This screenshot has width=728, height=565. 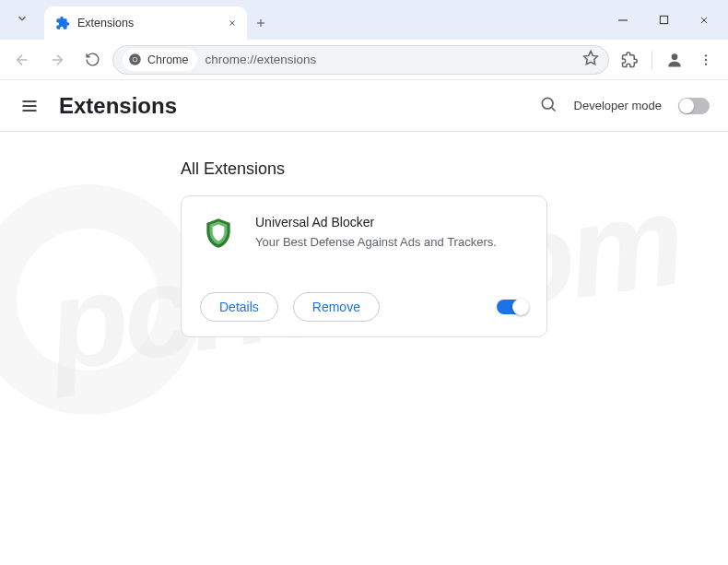 I want to click on extension-card: Universal Ad Blocker Your Best Defense A…, so click(x=364, y=266).